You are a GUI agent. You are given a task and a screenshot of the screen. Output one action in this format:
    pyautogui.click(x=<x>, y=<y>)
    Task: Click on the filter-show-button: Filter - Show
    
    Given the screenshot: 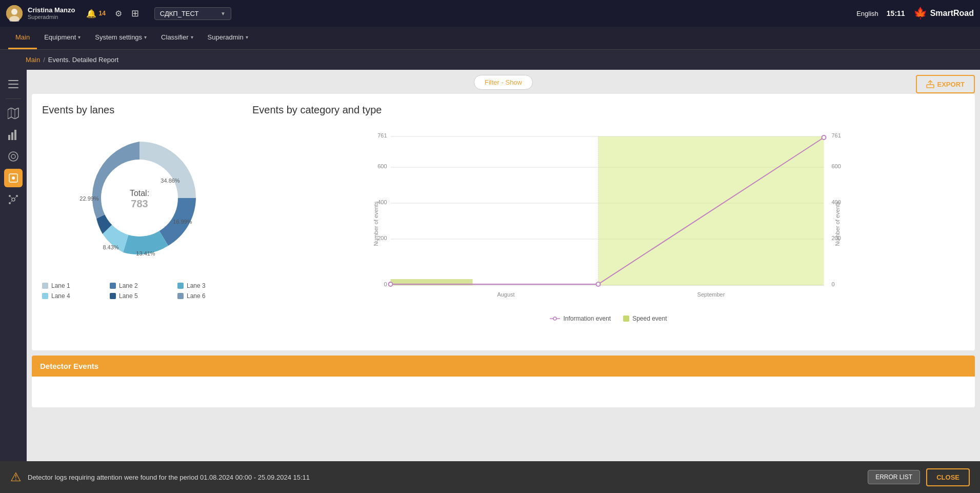 What is the action you would take?
    pyautogui.click(x=504, y=82)
    